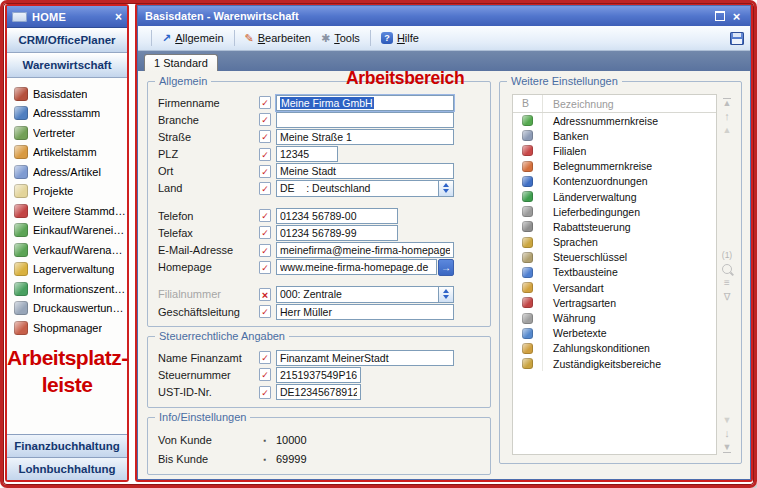  What do you see at coordinates (67, 328) in the screenshot?
I see `sidebar-item: Shopmanager` at bounding box center [67, 328].